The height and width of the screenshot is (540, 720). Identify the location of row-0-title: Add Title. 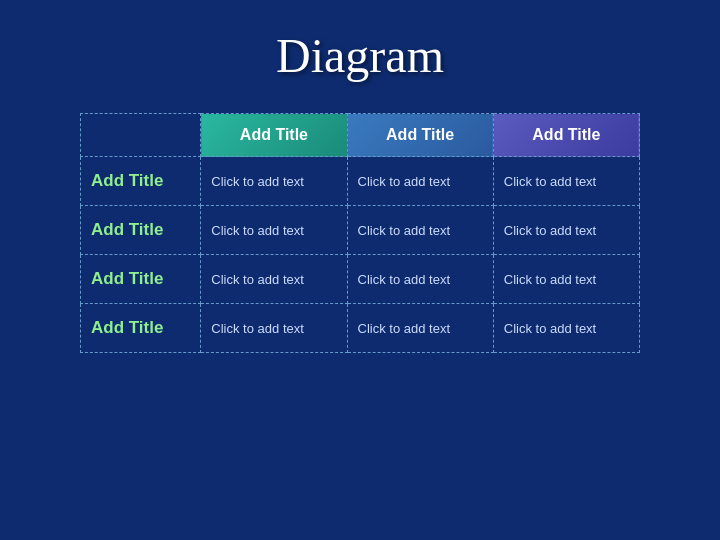
(141, 182).